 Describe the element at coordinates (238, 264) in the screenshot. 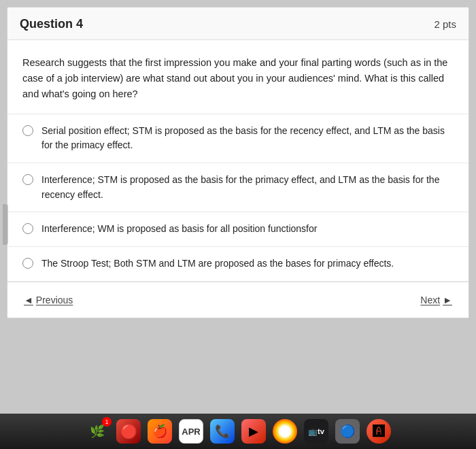

I see `option-item-4: The Stroop Test; Both STM and LTM are pr…` at that location.